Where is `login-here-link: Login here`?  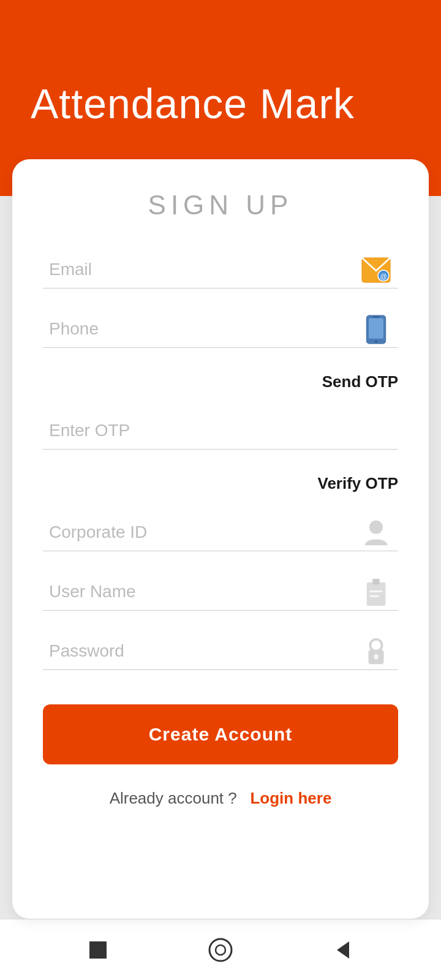
login-here-link: Login here is located at coordinates (290, 798).